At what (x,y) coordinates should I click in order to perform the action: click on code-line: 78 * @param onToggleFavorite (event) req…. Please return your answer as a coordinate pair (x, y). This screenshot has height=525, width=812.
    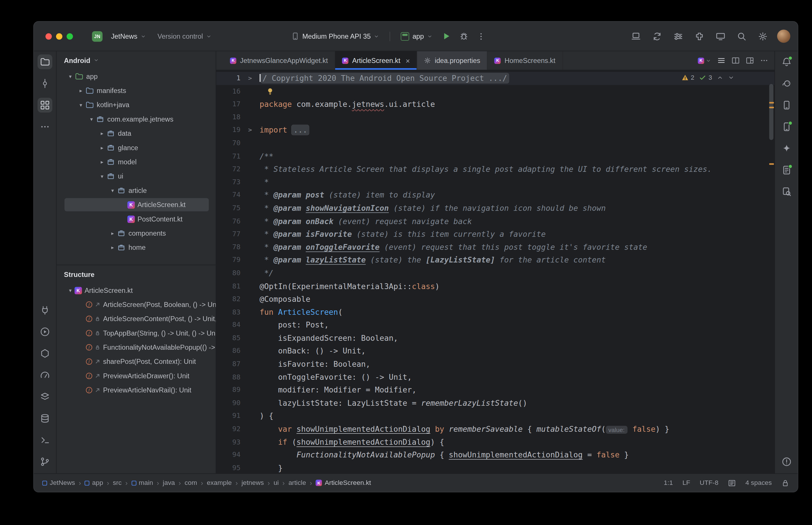
    Looking at the image, I should click on (495, 247).